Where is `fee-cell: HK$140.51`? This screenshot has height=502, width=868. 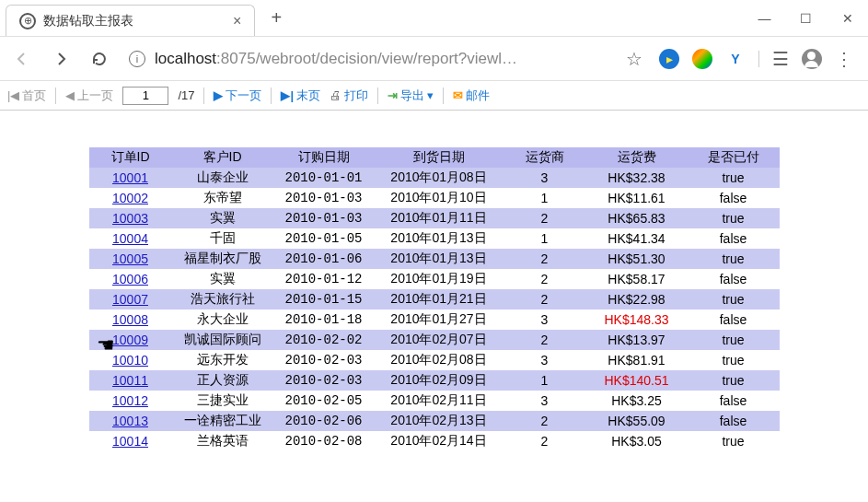
fee-cell: HK$140.51 is located at coordinates (637, 380).